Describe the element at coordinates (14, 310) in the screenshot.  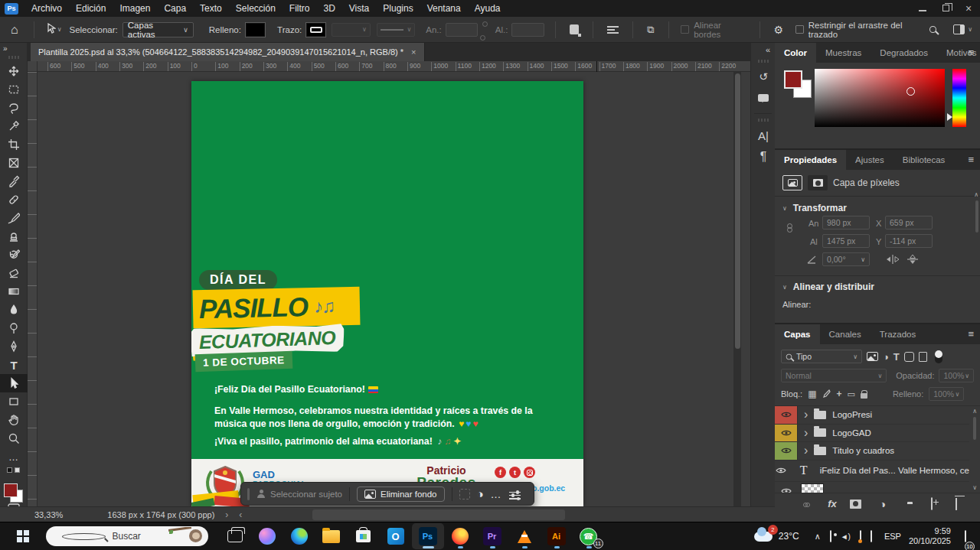
I see `blur-tool` at that location.